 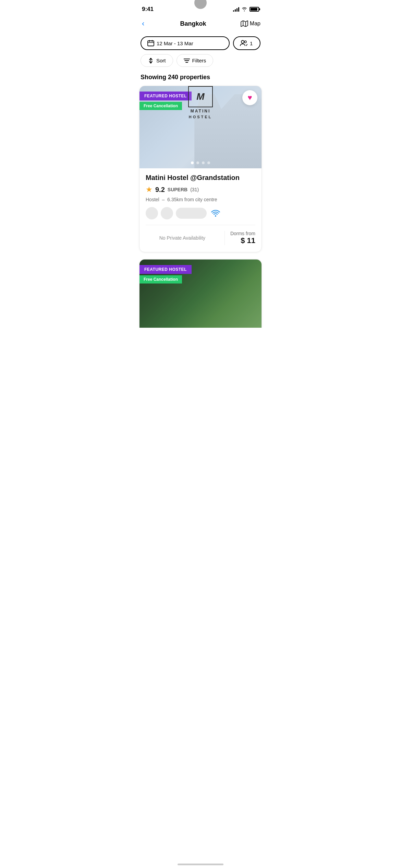 I want to click on wifi-status-icon, so click(x=244, y=9).